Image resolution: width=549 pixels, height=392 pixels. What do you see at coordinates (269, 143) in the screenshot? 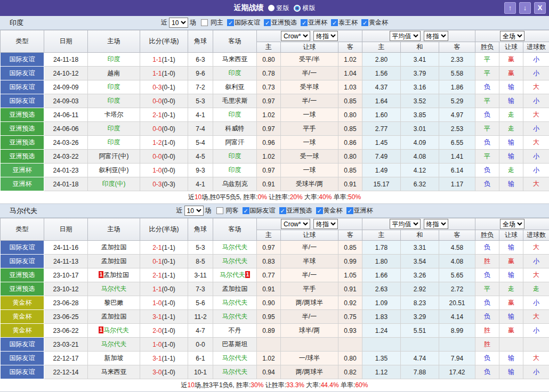
I see `handicap-odds-home: 0.96` at bounding box center [269, 143].